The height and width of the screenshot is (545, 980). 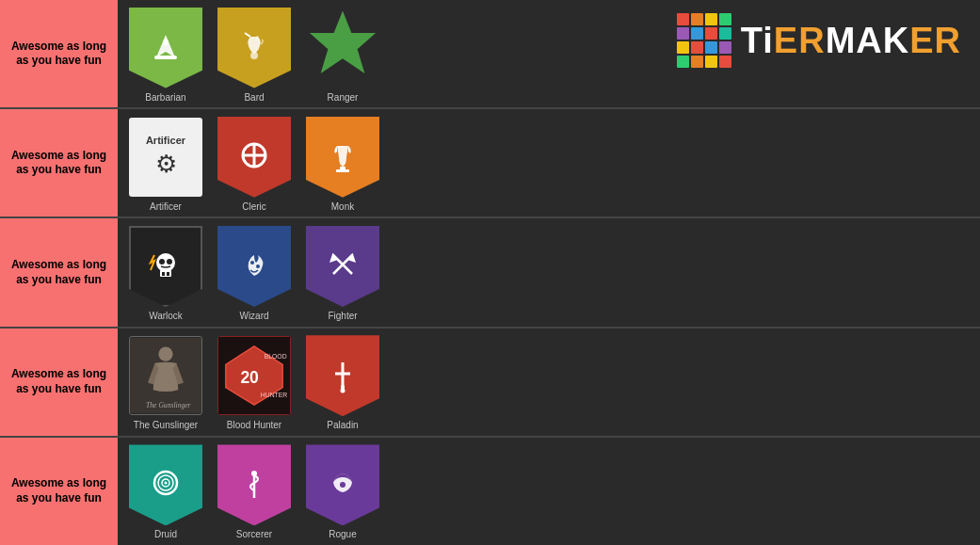 I want to click on item-monk: Monk, so click(x=343, y=164).